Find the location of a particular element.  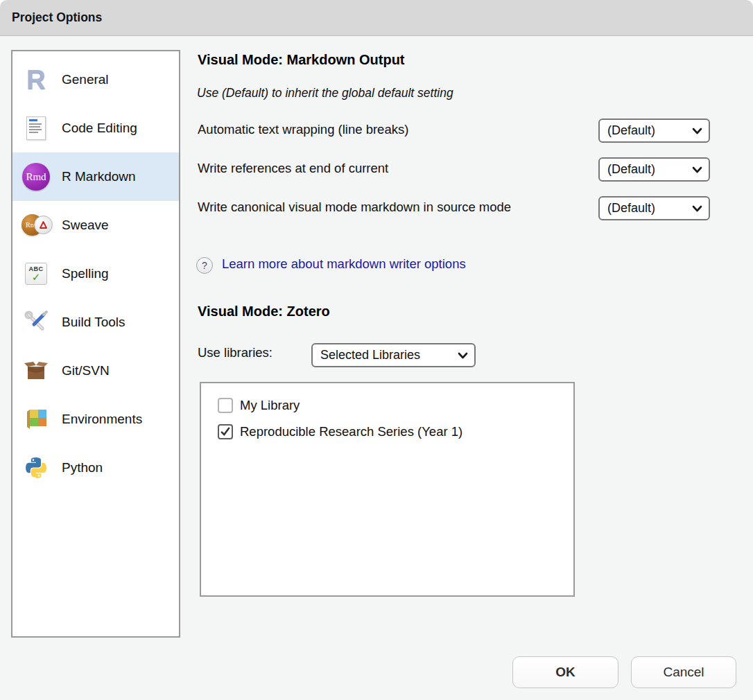

sidebar-item-build-tools: Build Tools is located at coordinates (96, 322).